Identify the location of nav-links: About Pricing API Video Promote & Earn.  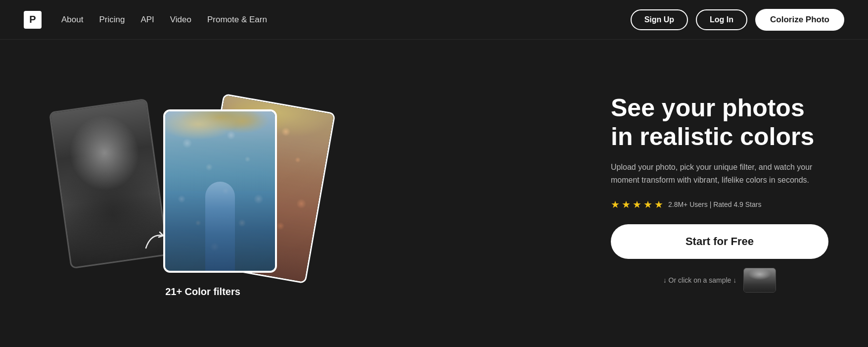
(164, 20).